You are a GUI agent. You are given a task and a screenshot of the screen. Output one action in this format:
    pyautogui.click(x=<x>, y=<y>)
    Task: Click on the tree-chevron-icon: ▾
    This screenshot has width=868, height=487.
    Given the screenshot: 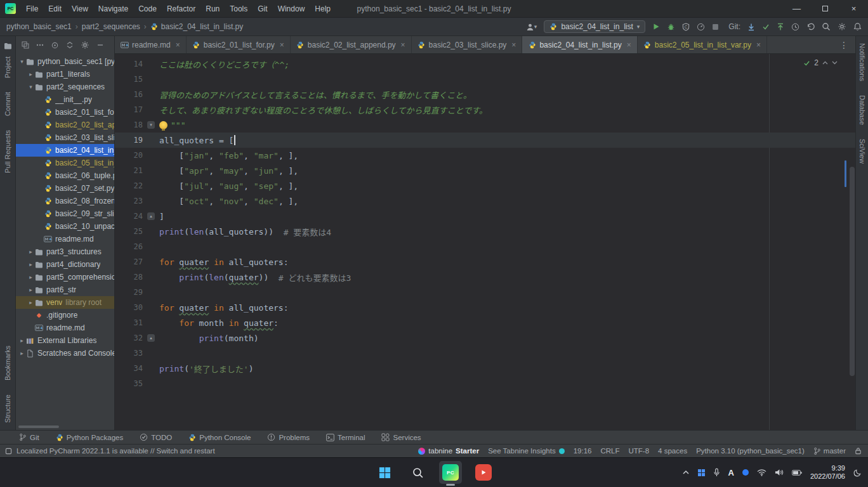 What is the action you would take?
    pyautogui.click(x=30, y=87)
    